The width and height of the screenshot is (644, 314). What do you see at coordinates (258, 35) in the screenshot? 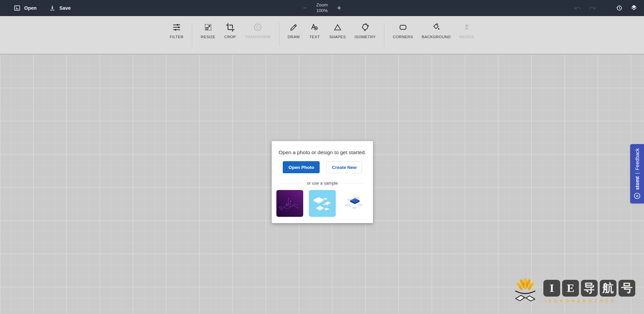
I see `tool-transform: TRANSFORM` at bounding box center [258, 35].